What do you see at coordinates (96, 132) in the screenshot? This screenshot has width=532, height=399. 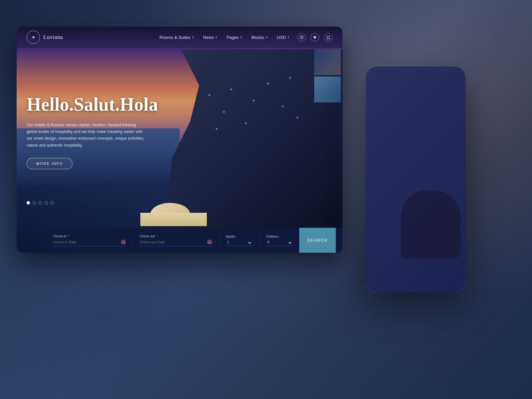 I see `hero-content: Hello.Salut.Hola Our Hotels & Resorts re…` at bounding box center [96, 132].